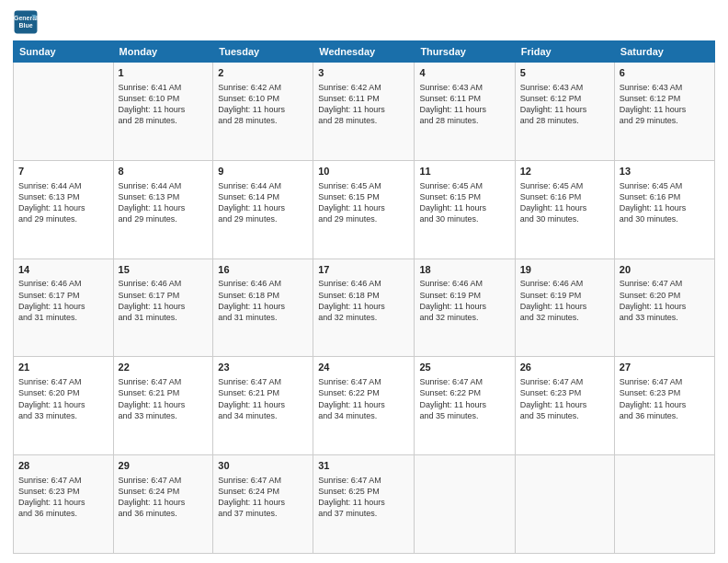  I want to click on day-number: 20, so click(665, 270).